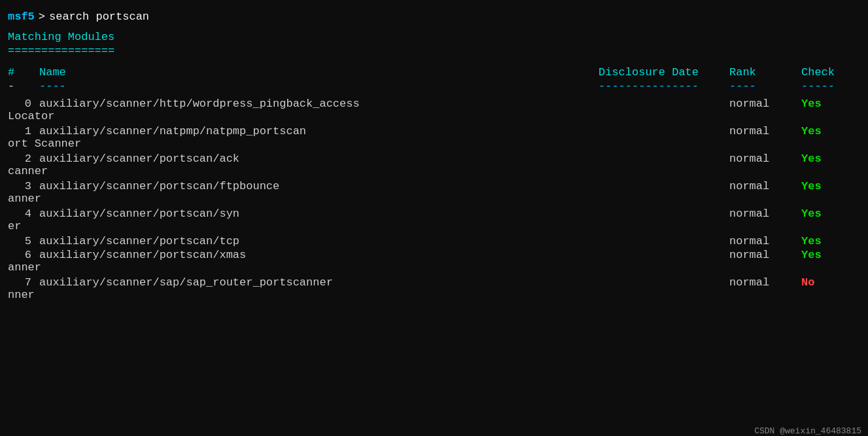 The image size is (868, 436). I want to click on row-description: Locator, so click(434, 117).